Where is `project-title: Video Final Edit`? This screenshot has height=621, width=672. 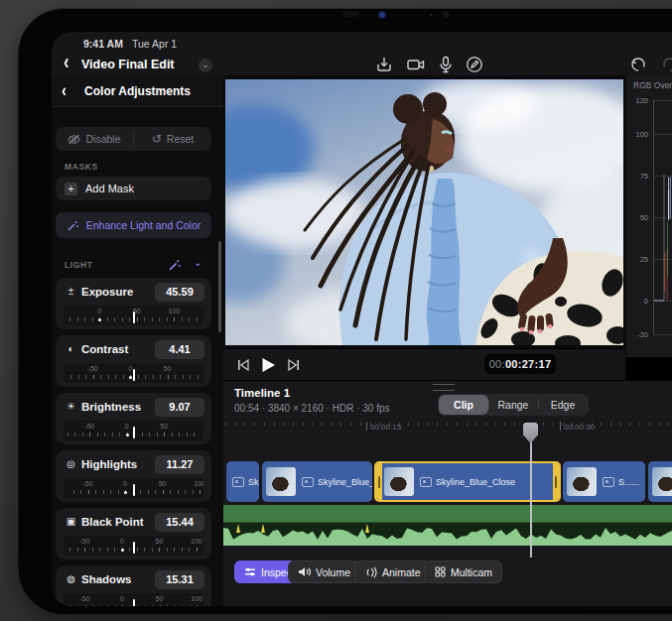
project-title: Video Final Edit is located at coordinates (128, 64).